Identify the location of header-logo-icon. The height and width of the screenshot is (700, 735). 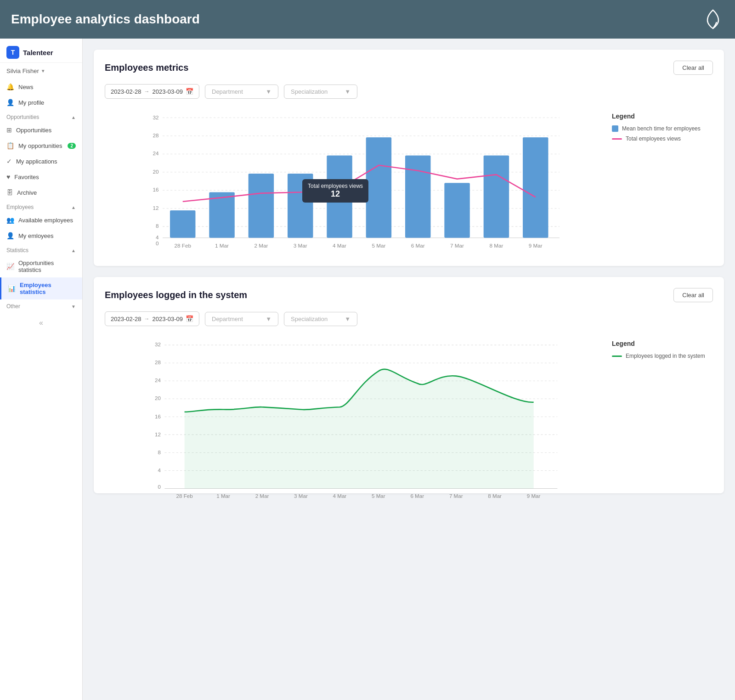
(713, 19).